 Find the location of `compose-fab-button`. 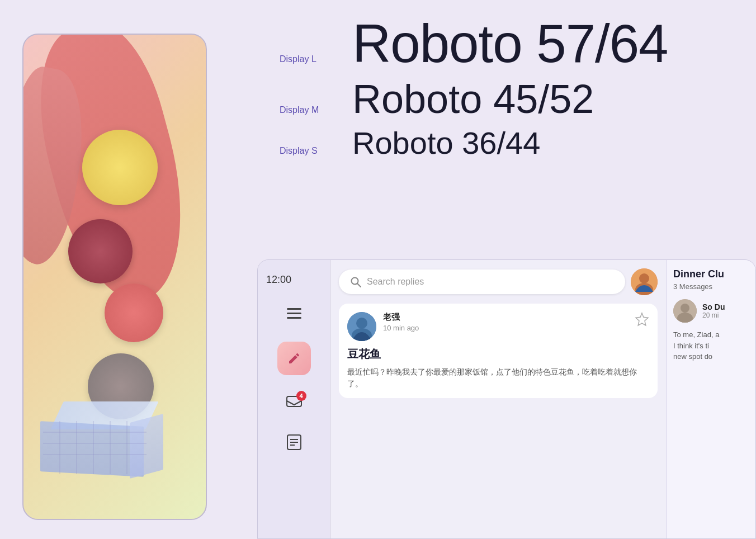

compose-fab-button is located at coordinates (294, 358).